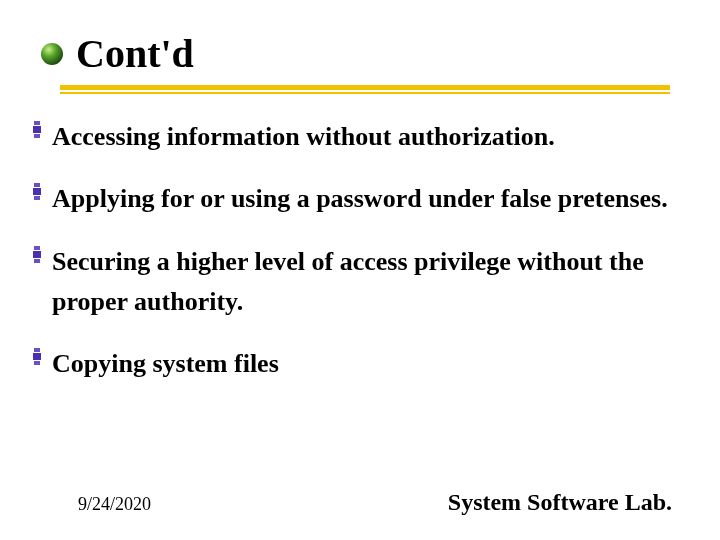  I want to click on sphere-icon, so click(52, 54).